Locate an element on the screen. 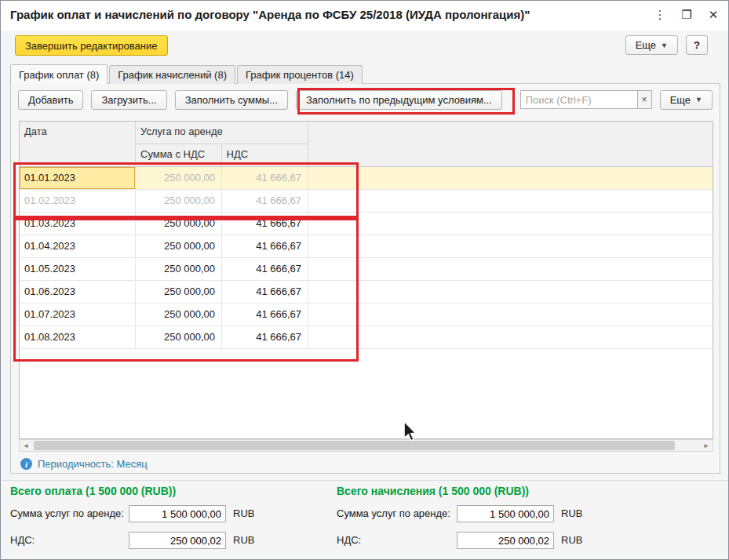  payment-vat-currency: RUB is located at coordinates (243, 540).